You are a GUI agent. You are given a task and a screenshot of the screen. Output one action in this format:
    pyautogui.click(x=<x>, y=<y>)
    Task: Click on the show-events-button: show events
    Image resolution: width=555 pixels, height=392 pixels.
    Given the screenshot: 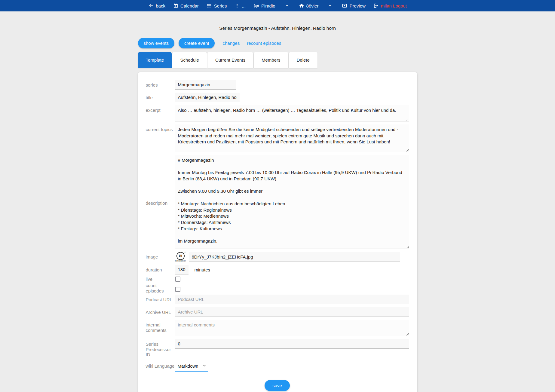 What is the action you would take?
    pyautogui.click(x=156, y=43)
    